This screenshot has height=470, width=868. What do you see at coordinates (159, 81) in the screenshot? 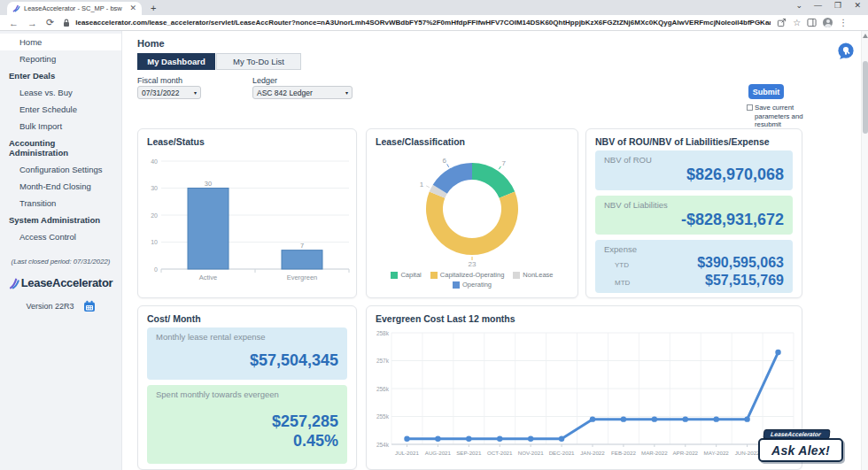
I see `fiscal-month-label: Fiscal month` at bounding box center [159, 81].